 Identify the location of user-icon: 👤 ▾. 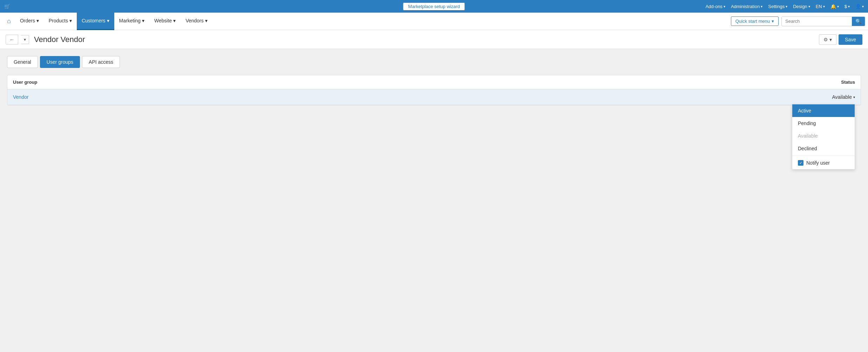
(860, 6).